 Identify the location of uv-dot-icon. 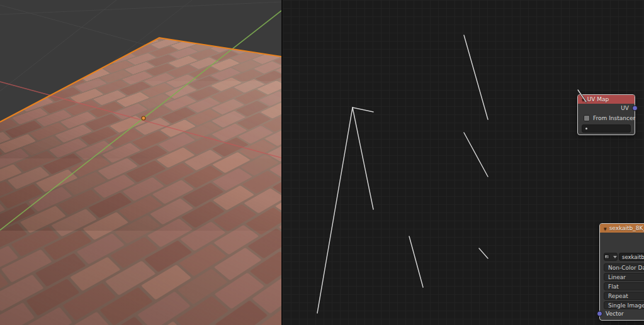
(587, 128).